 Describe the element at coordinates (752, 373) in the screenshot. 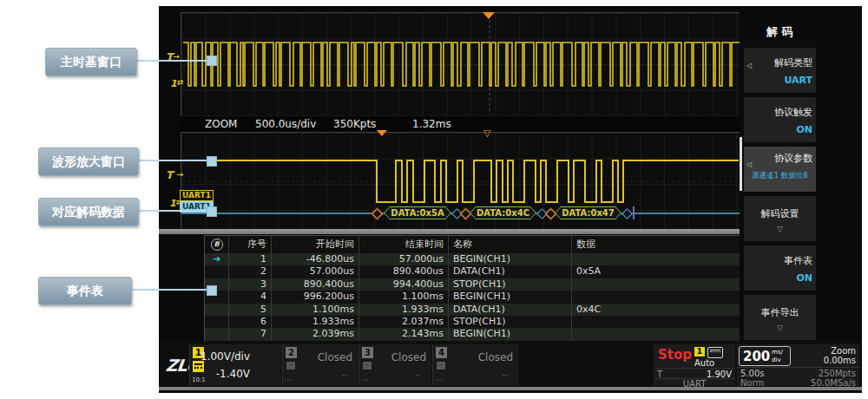

I see `capture-window: 5.00s` at that location.